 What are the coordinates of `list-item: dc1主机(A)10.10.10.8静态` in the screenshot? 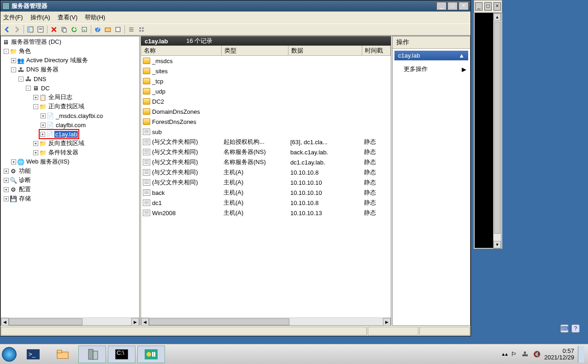 It's located at (266, 203).